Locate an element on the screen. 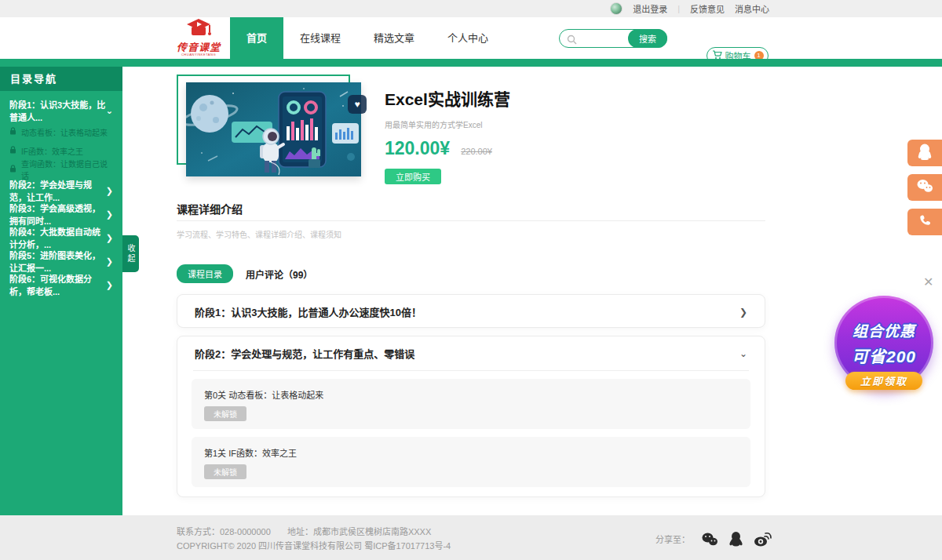  footer-contact: 联系方式：028-0000000 is located at coordinates (224, 532).